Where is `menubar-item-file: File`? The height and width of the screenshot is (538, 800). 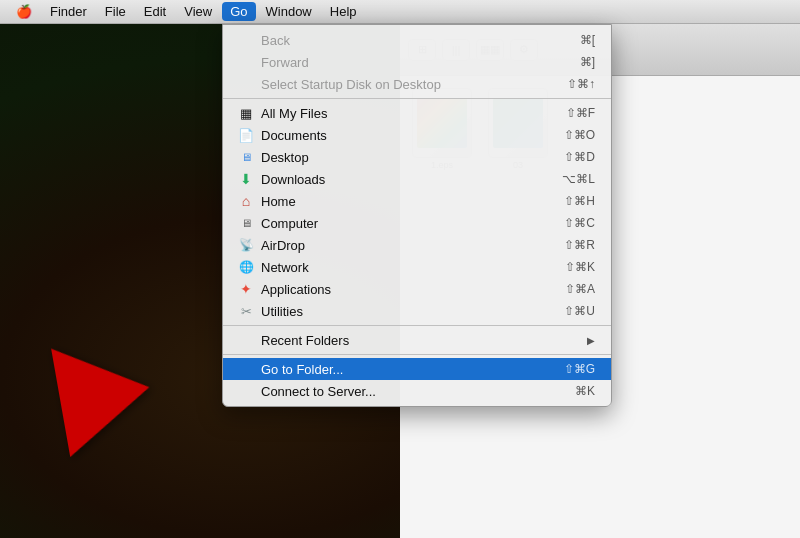 menubar-item-file: File is located at coordinates (116, 12).